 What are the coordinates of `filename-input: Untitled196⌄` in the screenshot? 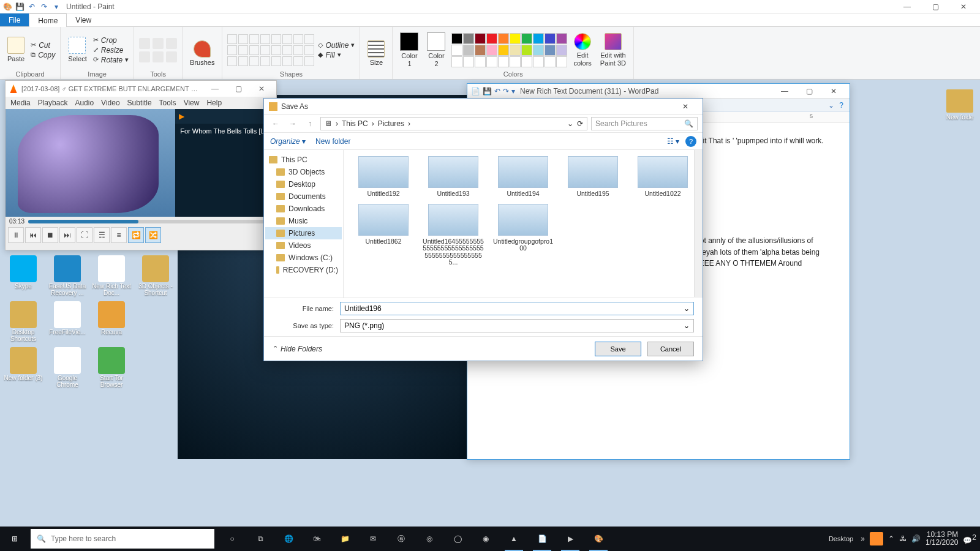 It's located at (517, 309).